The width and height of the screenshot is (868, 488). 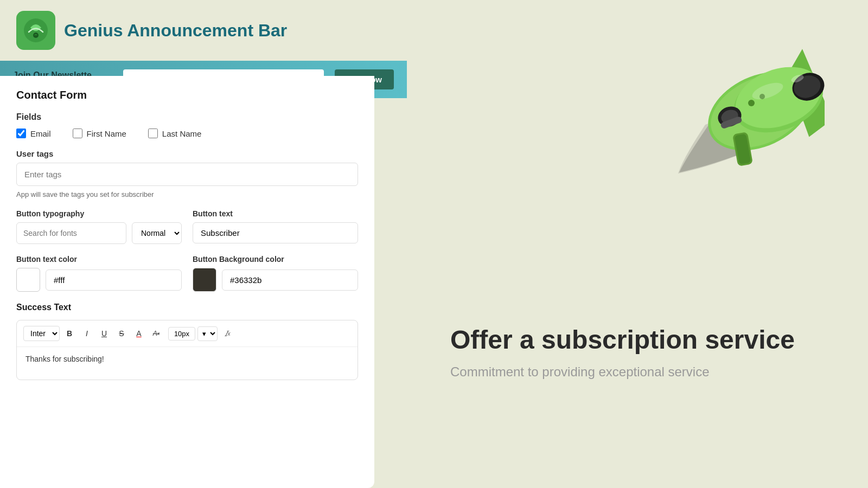 I want to click on email-checkbox, so click(x=21, y=133).